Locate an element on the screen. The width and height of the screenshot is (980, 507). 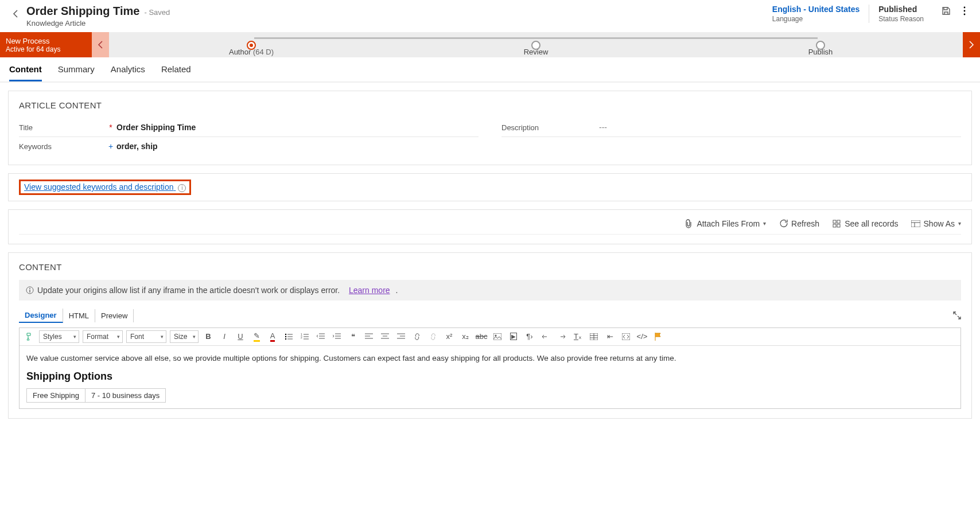
align-center-button is located at coordinates (385, 337).